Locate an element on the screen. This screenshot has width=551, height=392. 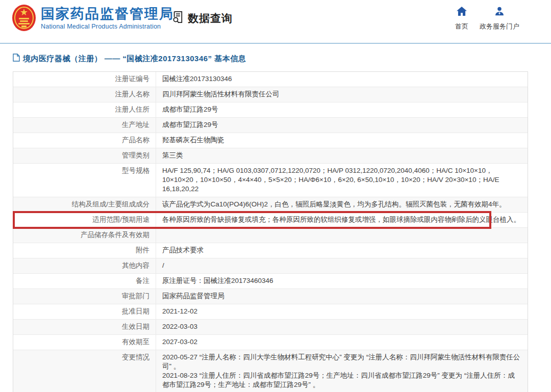
org-name-en: National Medical Products Administration is located at coordinates (107, 27).